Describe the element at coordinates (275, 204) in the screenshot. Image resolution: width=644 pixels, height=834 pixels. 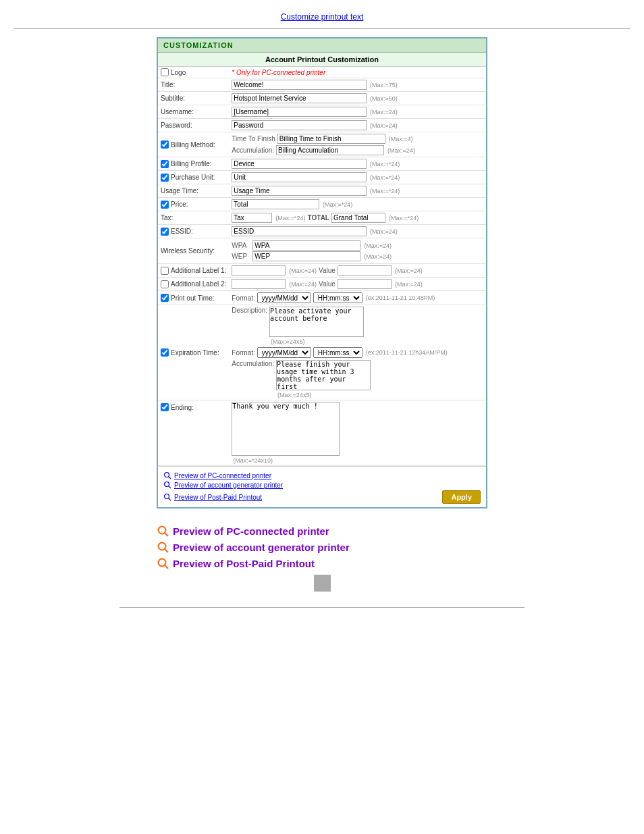
I see `price-input` at that location.